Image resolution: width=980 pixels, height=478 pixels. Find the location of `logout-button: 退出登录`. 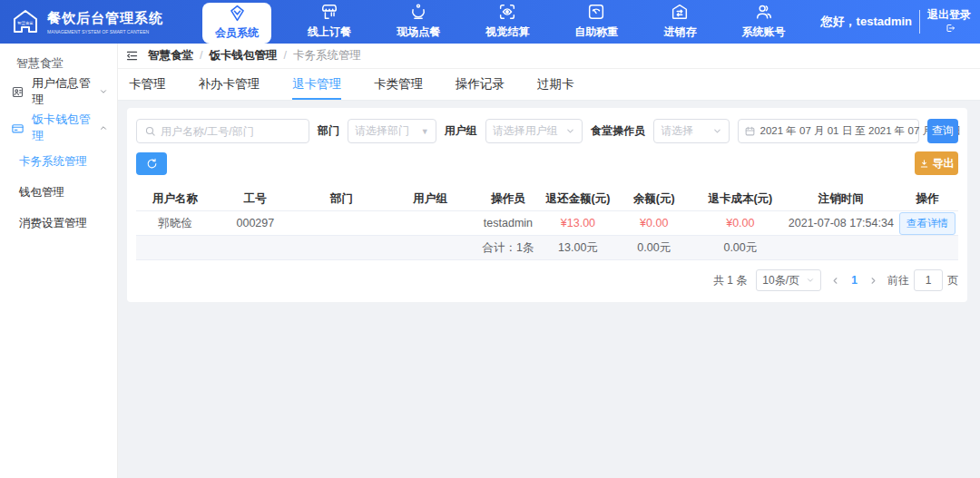

logout-button: 退出登录 is located at coordinates (949, 22).